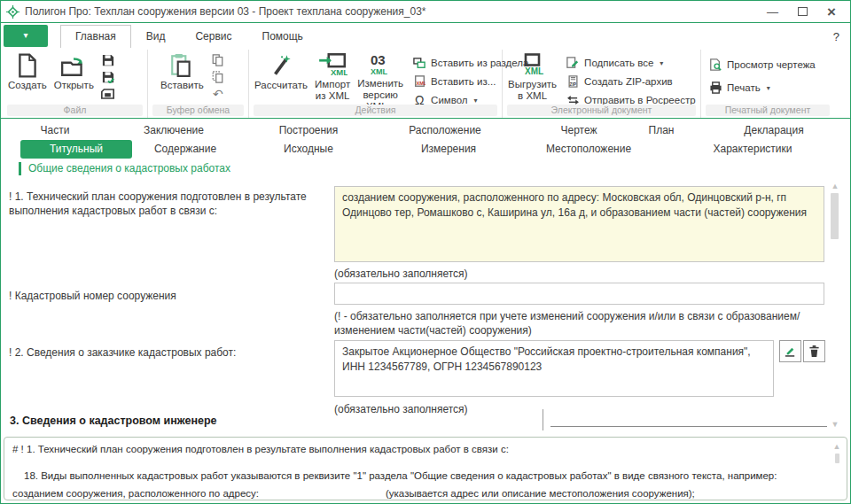 The width and height of the screenshot is (851, 504). What do you see at coordinates (532, 77) in the screenshot?
I see `export-xml-button: XML Выгрузить в XML` at bounding box center [532, 77].